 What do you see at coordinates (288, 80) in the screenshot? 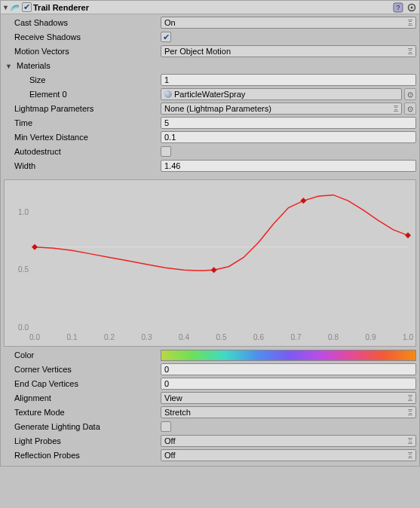
I see `materials-size-input: 1` at bounding box center [288, 80].